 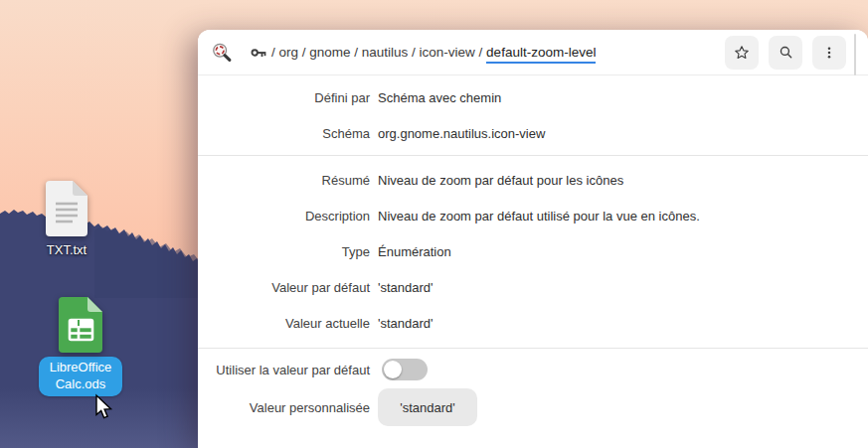 I want to click on custom-value-label: Valeur personnalisée, so click(x=284, y=407).